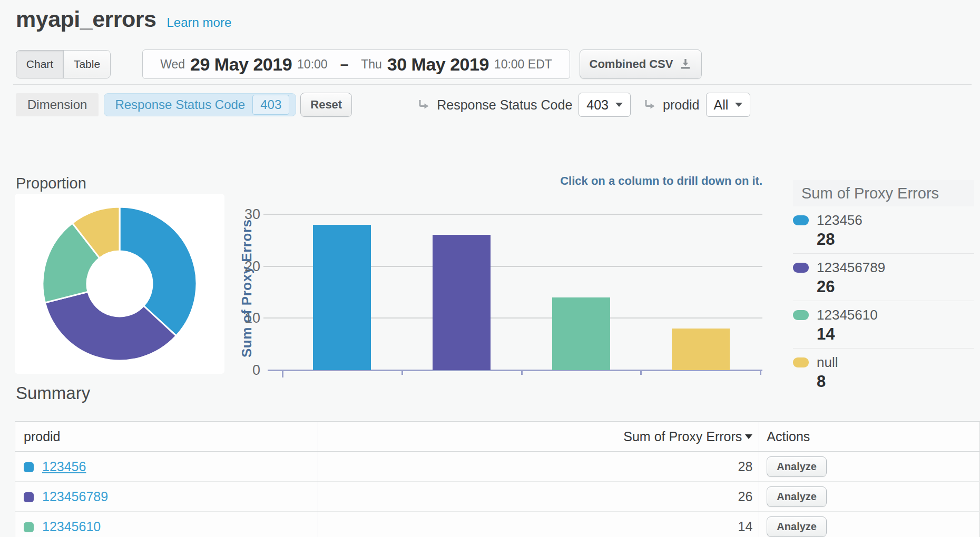 This screenshot has width=980, height=537. Describe the element at coordinates (72, 526) in the screenshot. I see `prodid-link: 12345610` at that location.